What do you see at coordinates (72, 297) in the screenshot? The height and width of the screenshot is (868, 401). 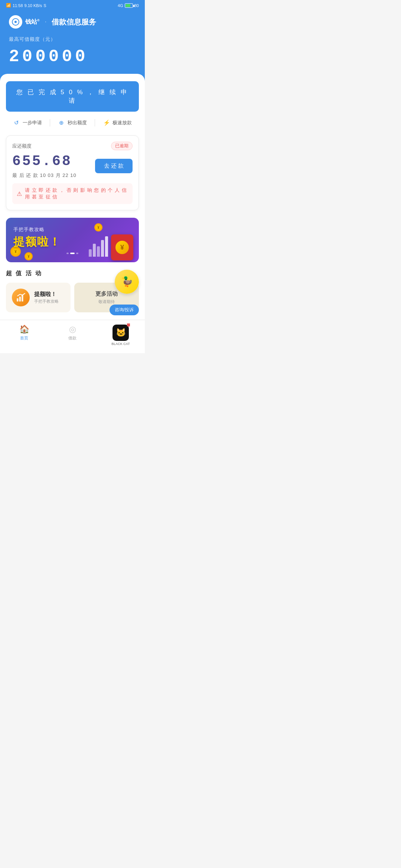 I see `activities-grid: 提额啦！ 手把手教攻略 🦆 更多活动 敬请期待 咨询/投诉` at bounding box center [72, 297].